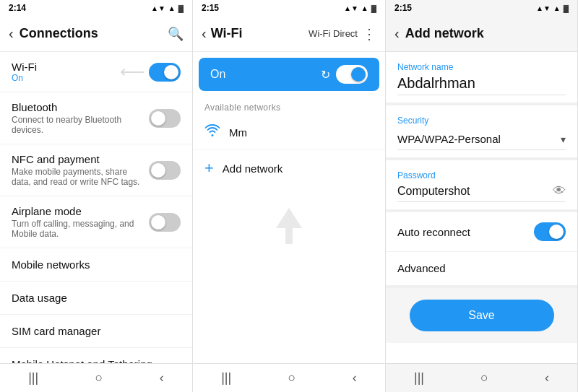 The image size is (578, 392). I want to click on security-dropdown: WPA/WPA2-Personal ▾, so click(481, 139).